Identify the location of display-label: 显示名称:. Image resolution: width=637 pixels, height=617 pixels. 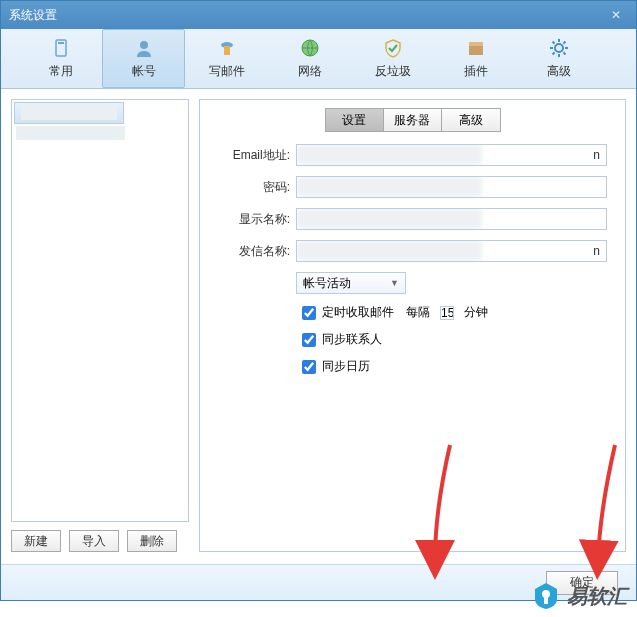
(257, 220).